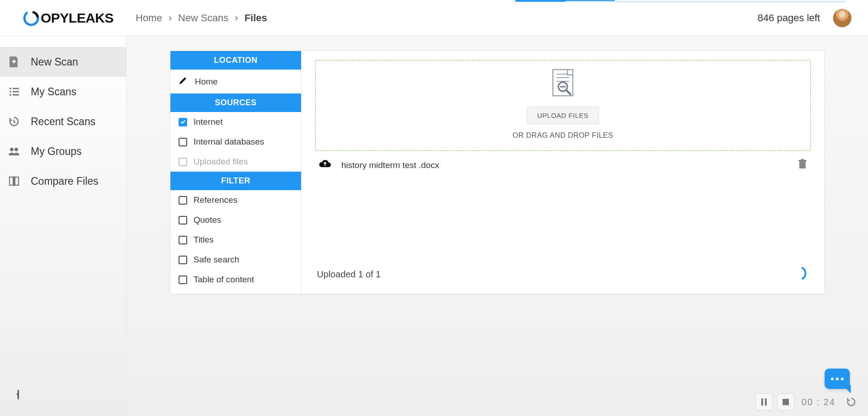  I want to click on source-uploaded-files: Uploaded files, so click(236, 162).